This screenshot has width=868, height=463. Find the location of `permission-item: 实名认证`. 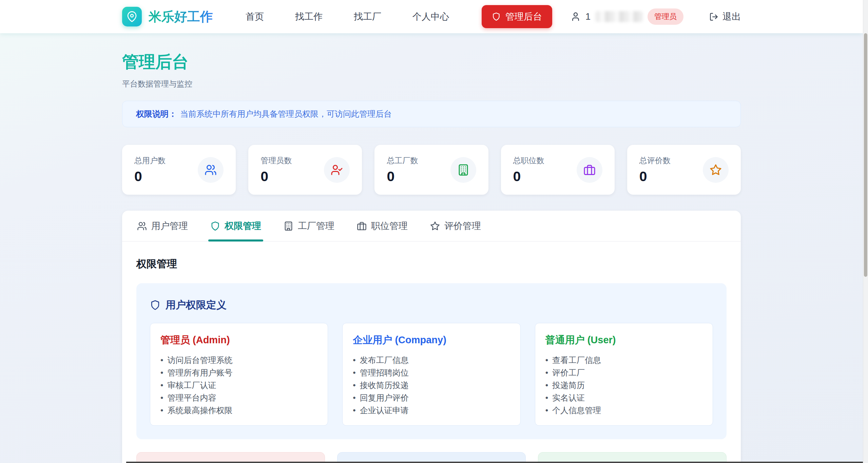

permission-item: 实名认证 is located at coordinates (624, 398).